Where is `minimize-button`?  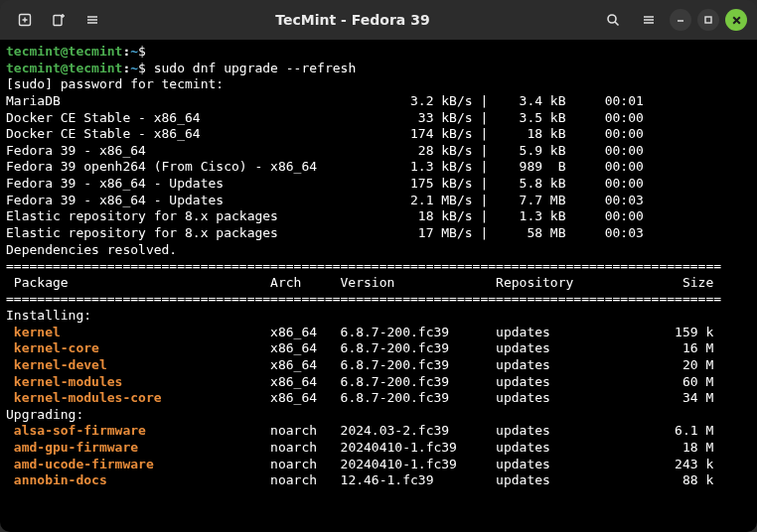
minimize-button is located at coordinates (681, 20).